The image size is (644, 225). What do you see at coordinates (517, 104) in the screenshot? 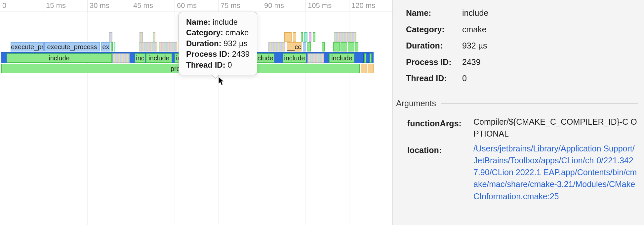
I see `arguments-section-label: Arguments` at bounding box center [517, 104].